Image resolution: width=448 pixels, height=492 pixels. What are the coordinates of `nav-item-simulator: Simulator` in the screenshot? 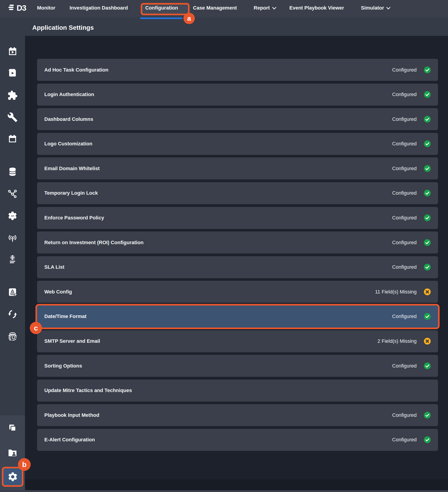 It's located at (375, 8).